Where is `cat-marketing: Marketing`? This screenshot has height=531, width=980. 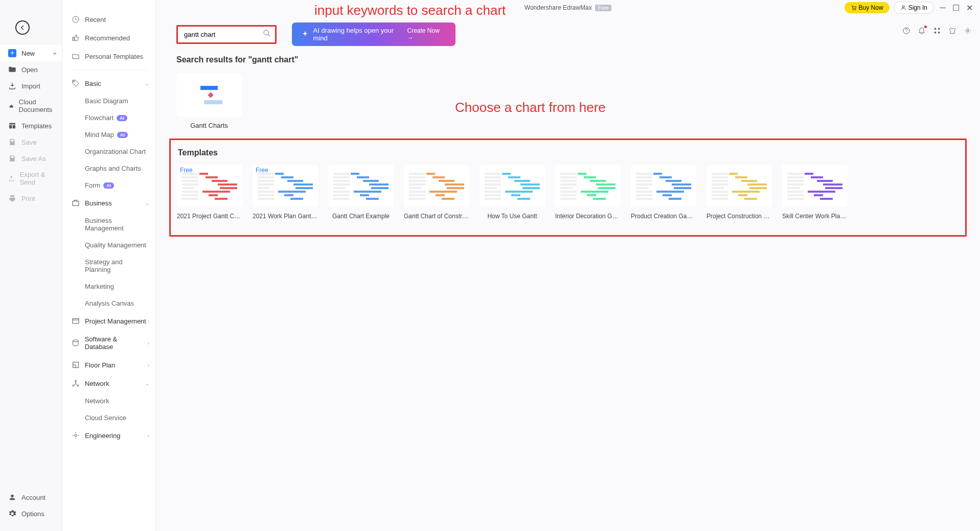
cat-marketing: Marketing is located at coordinates (109, 286).